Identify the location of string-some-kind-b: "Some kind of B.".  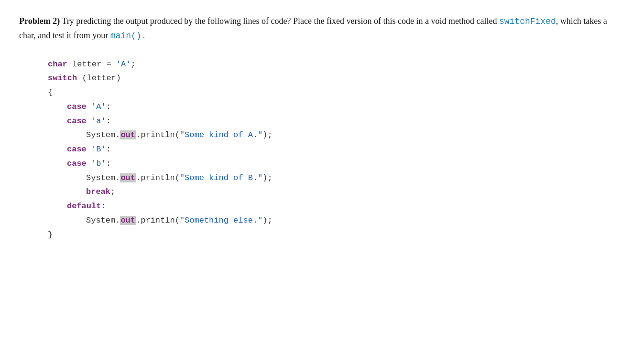
(221, 178).